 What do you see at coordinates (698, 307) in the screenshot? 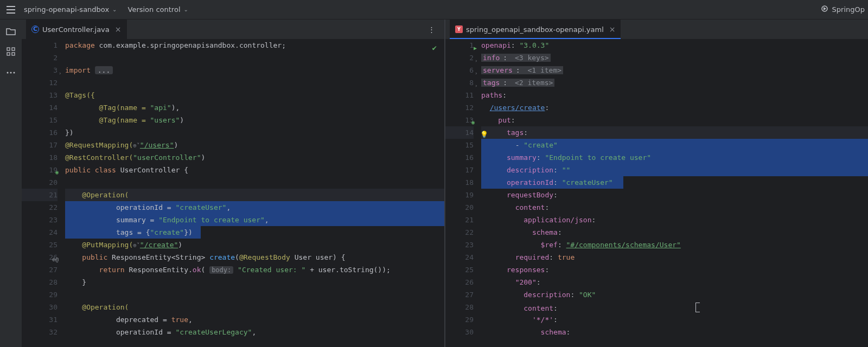
I see `text-cursor` at bounding box center [698, 307].